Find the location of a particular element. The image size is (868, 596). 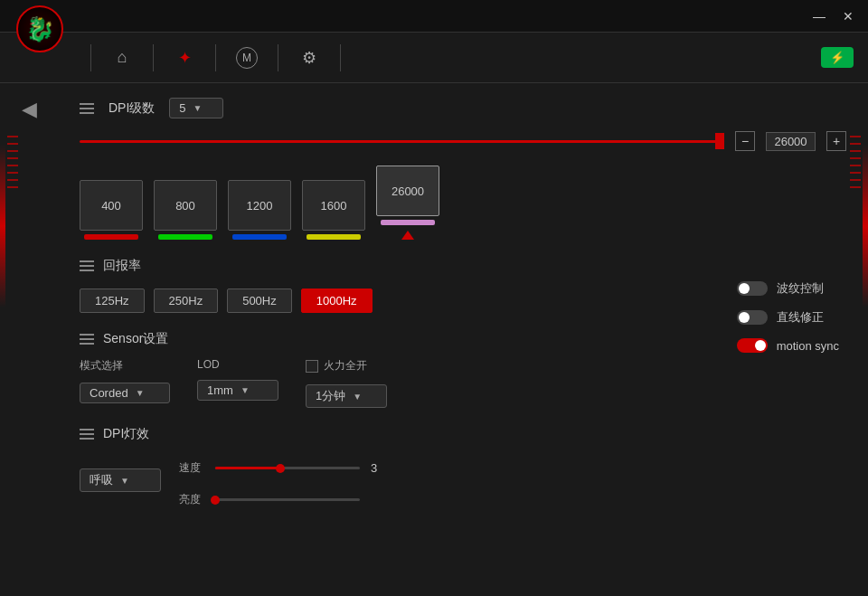

dpi-dropdown-arrow: ▼ is located at coordinates (198, 109).